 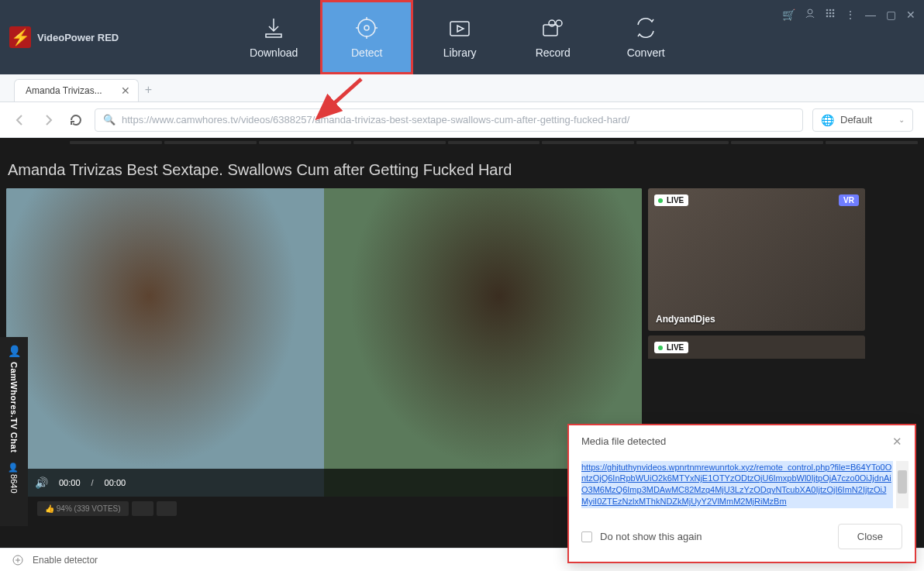 I want to click on nav-detect: Detect, so click(x=367, y=37).